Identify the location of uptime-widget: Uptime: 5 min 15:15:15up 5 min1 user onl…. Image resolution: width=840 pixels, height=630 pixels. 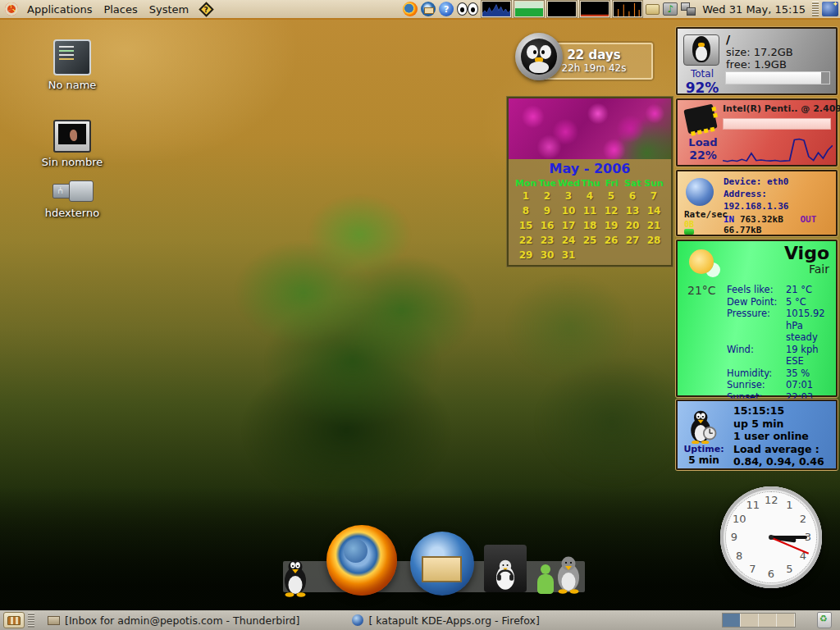
(756, 435).